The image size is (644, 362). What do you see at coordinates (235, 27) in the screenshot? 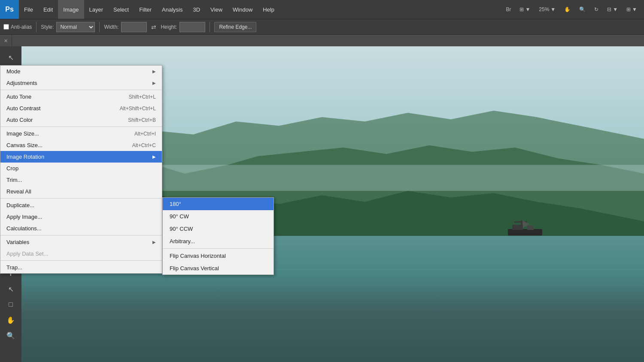
I see `refine-edge-btn: Refine Edge...` at bounding box center [235, 27].